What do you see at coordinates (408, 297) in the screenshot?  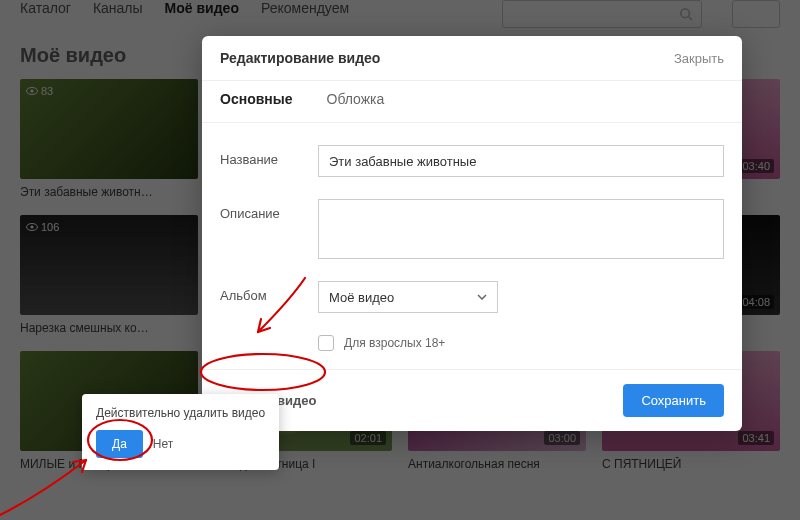 I see `album-select: Моё видео` at bounding box center [408, 297].